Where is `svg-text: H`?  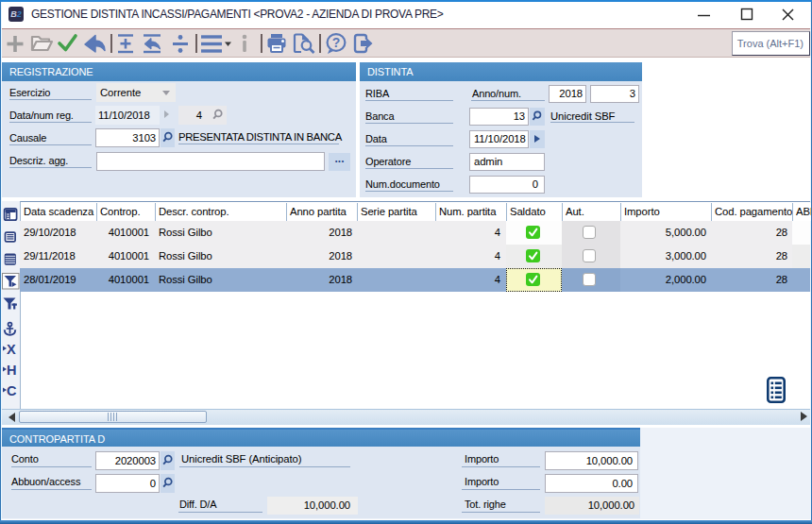 svg-text: H is located at coordinates (11, 370).